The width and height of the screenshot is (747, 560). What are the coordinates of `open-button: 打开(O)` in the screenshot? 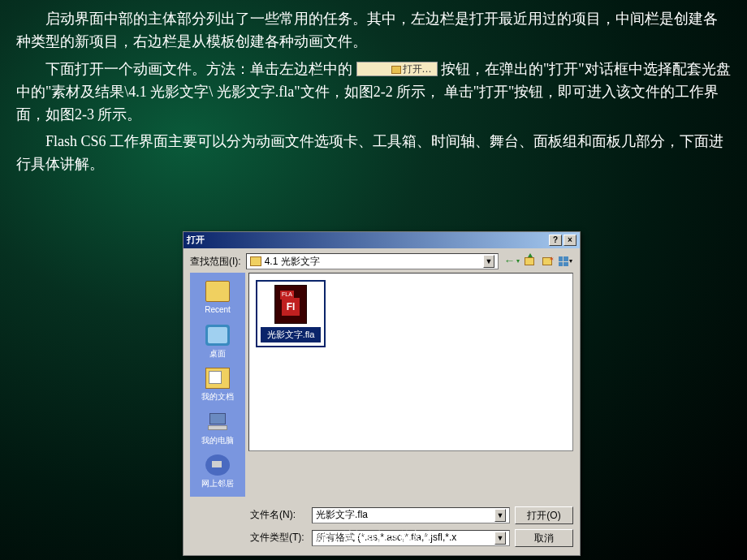 It's located at (544, 515).